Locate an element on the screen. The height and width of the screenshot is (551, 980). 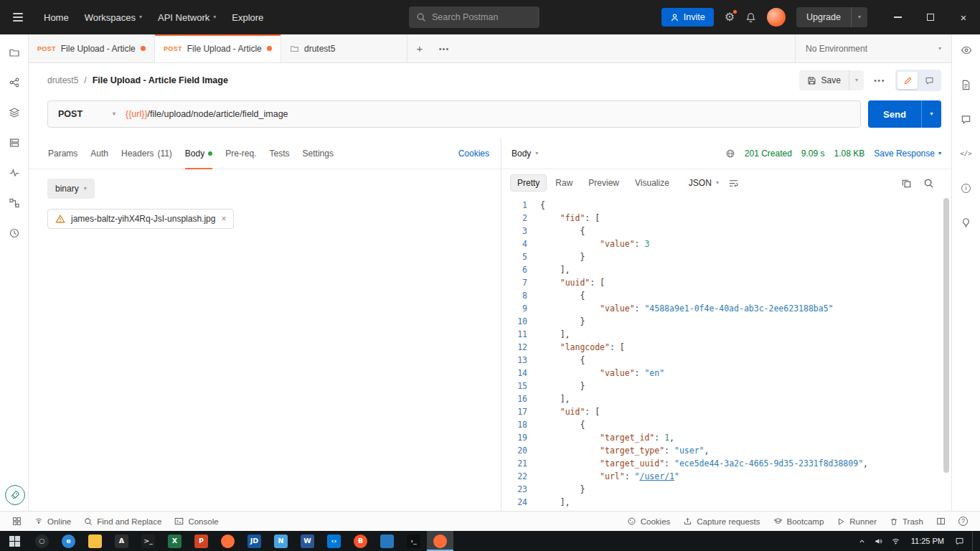
invite-button: Invite is located at coordinates (687, 17).